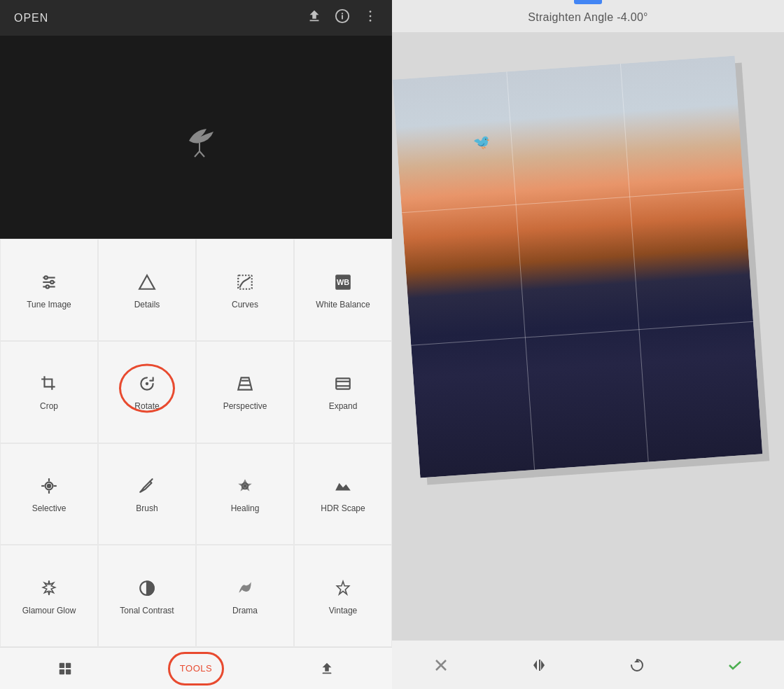  Describe the element at coordinates (343, 282) in the screenshot. I see `svg-text: WB` at that location.